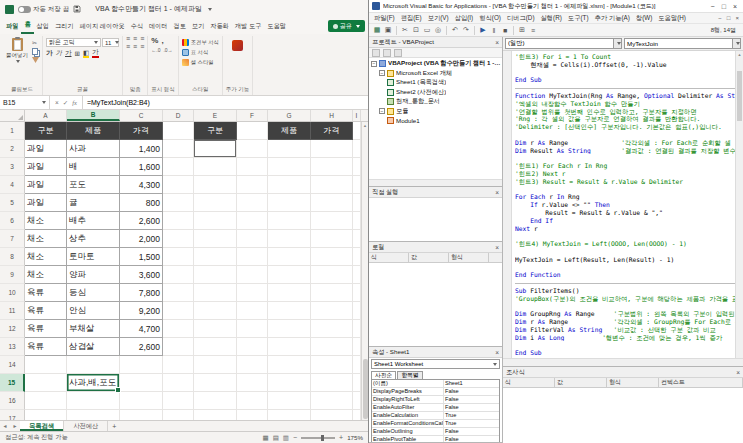 The width and height of the screenshot is (743, 443). Describe the element at coordinates (12, 27) in the screenshot. I see `tab-file: 파일` at that location.